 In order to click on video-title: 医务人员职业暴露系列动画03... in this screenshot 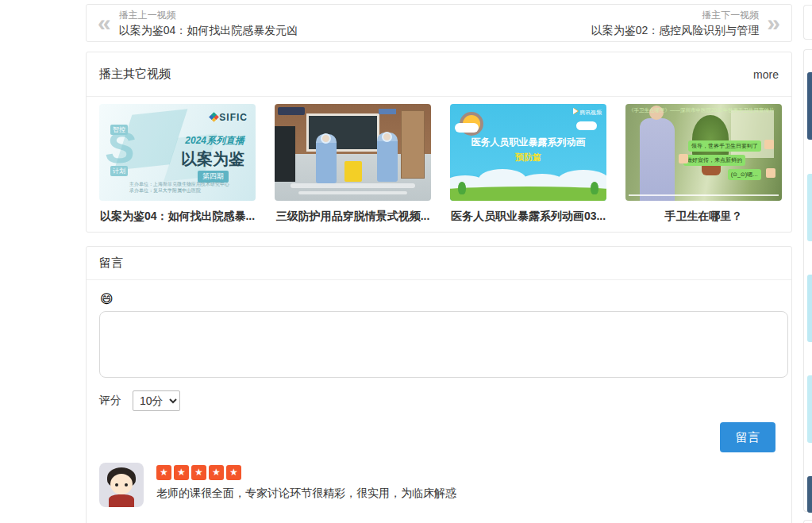, I will do `click(529, 217)`.